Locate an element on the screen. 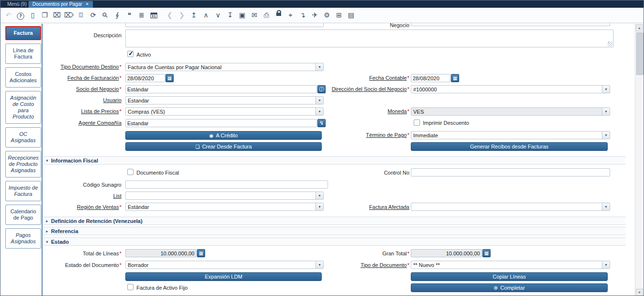 The width and height of the screenshot is (644, 296). refresh-icon: ⟳ is located at coordinates (93, 15).